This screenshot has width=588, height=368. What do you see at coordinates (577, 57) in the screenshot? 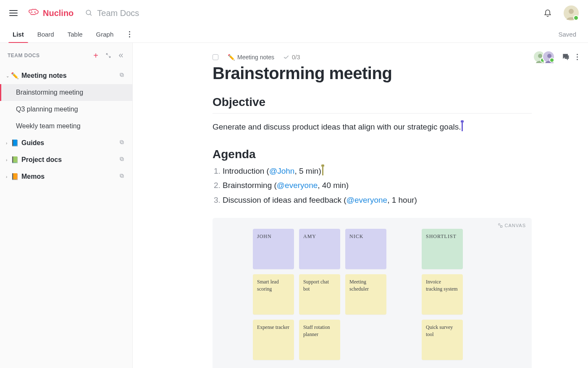
I see `doc-more-icon` at bounding box center [577, 57].